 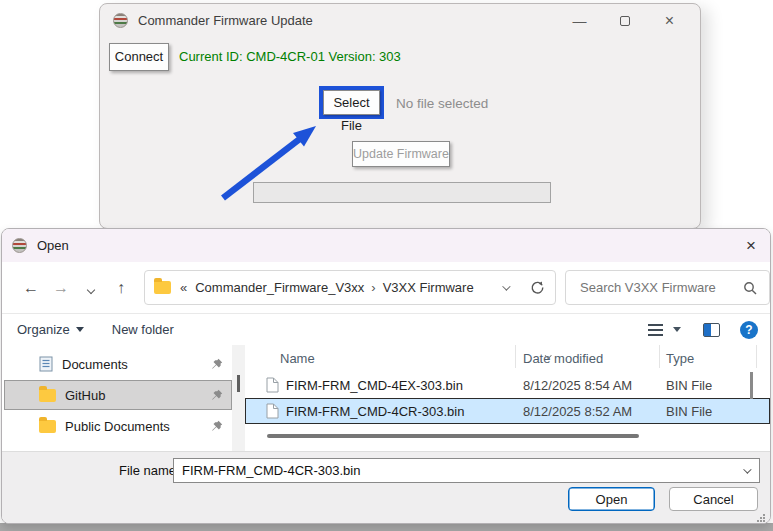 I want to click on file-name-input: FIRM-FRM_CMD-4CR-303.bin, so click(x=466, y=470).